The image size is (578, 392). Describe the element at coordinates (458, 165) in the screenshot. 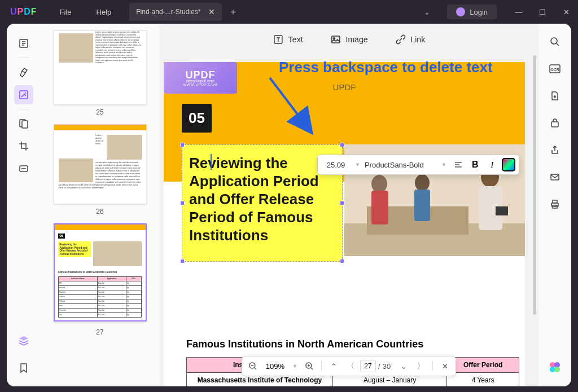

I see `align-button` at that location.